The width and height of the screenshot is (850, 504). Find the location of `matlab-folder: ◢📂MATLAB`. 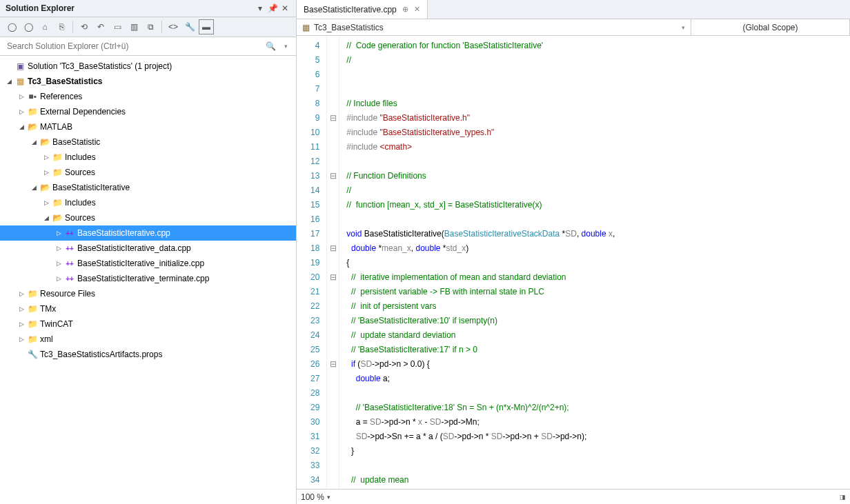

matlab-folder: ◢📂MATLAB is located at coordinates (148, 127).